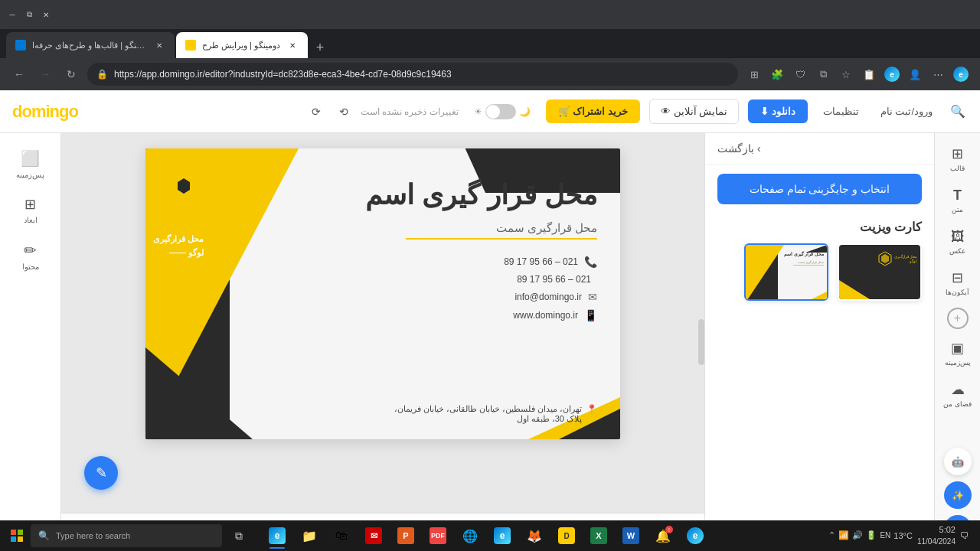 This screenshot has height=551, width=980. What do you see at coordinates (470, 536) in the screenshot?
I see `taskbar-chrome: 🌐` at bounding box center [470, 536].